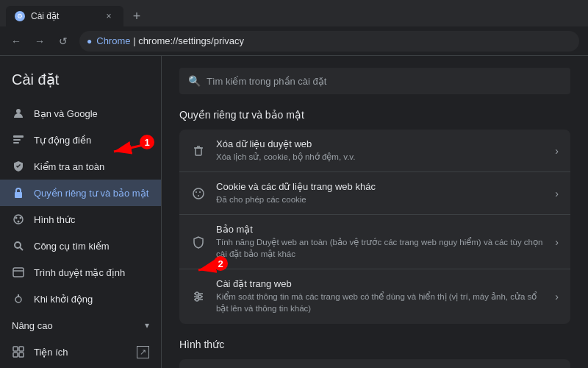  I want to click on autofill-icon, so click(18, 140).